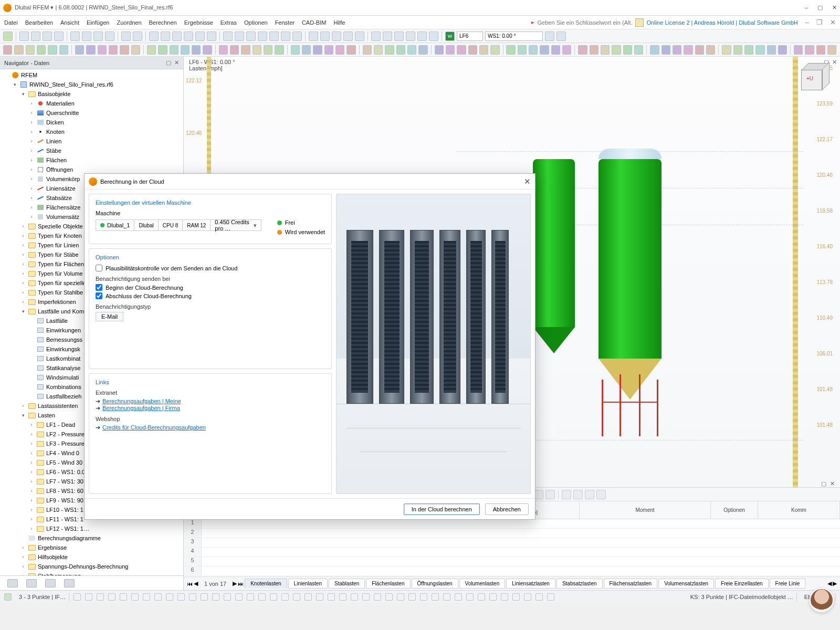  Describe the element at coordinates (830, 584) in the screenshot. I see `tabs-scroll-left-icon: ◀` at that location.